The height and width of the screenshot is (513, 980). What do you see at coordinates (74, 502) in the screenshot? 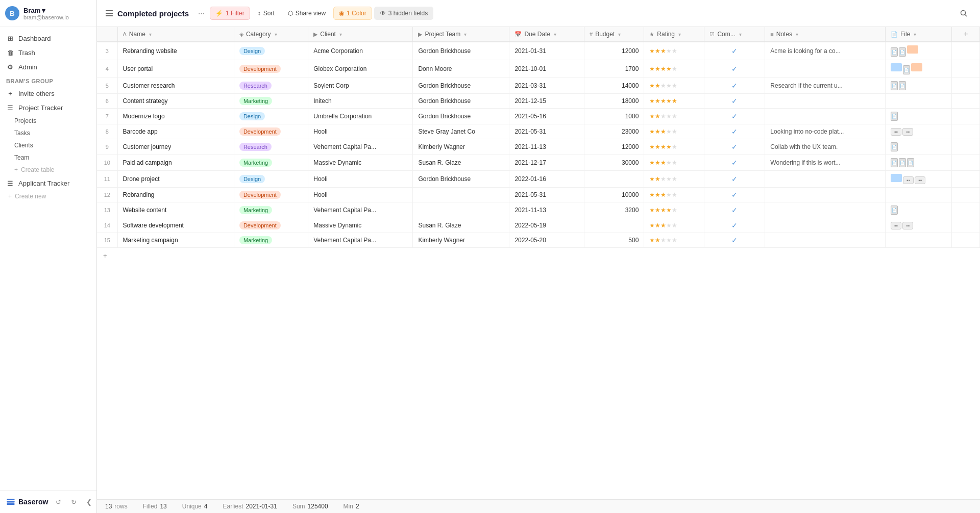
I see `redo-button: ↻` at bounding box center [74, 502].